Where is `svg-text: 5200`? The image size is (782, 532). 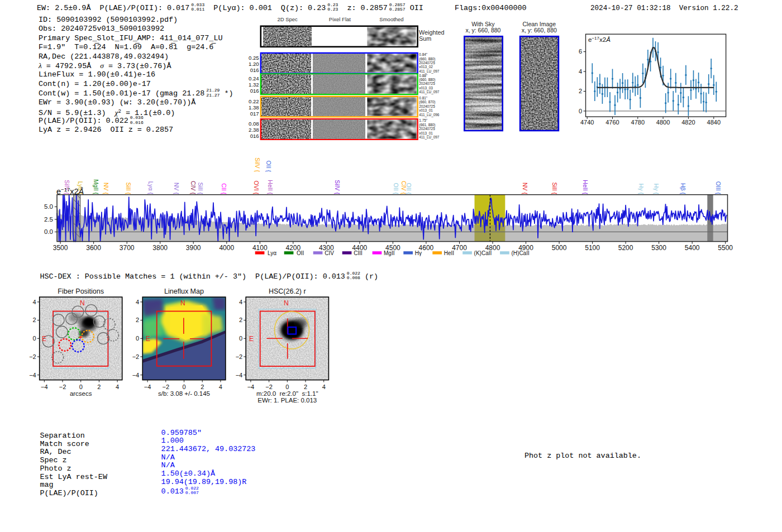 svg-text: 5200 is located at coordinates (626, 248).